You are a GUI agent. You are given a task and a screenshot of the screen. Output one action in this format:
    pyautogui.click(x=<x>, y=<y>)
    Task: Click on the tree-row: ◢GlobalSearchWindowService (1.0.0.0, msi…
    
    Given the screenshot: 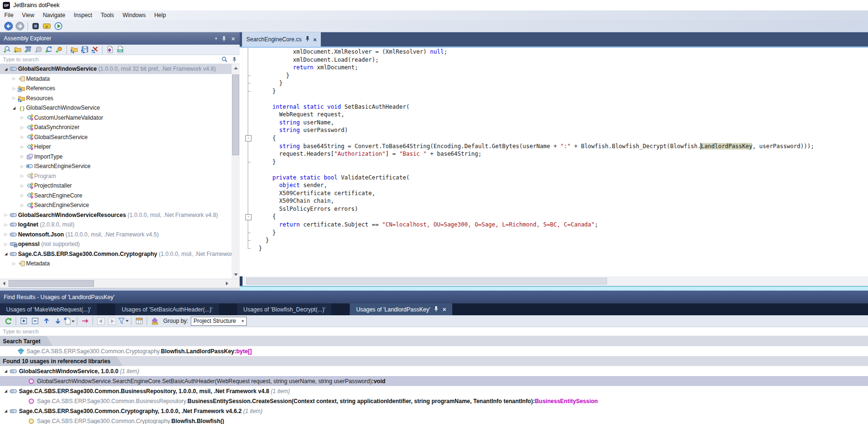 What is the action you would take?
    pyautogui.click(x=116, y=69)
    